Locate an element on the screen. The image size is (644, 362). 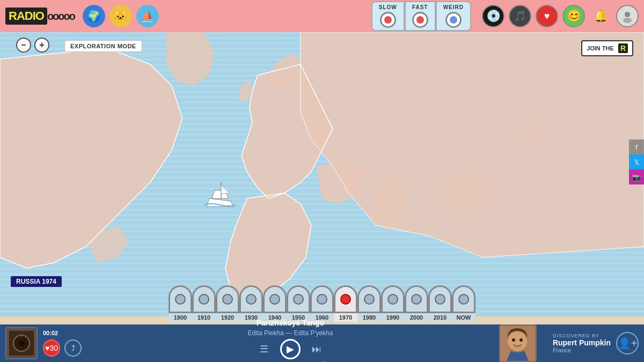
time-elapsed: 00:02 is located at coordinates (62, 333).